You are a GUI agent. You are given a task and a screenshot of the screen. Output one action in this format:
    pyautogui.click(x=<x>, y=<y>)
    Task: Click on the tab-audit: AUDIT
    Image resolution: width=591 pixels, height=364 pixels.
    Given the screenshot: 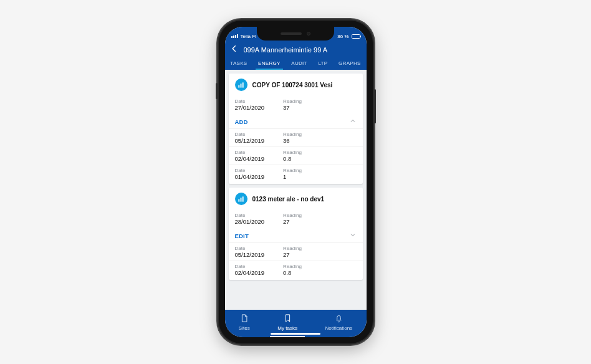 What is the action you would take?
    pyautogui.click(x=299, y=65)
    